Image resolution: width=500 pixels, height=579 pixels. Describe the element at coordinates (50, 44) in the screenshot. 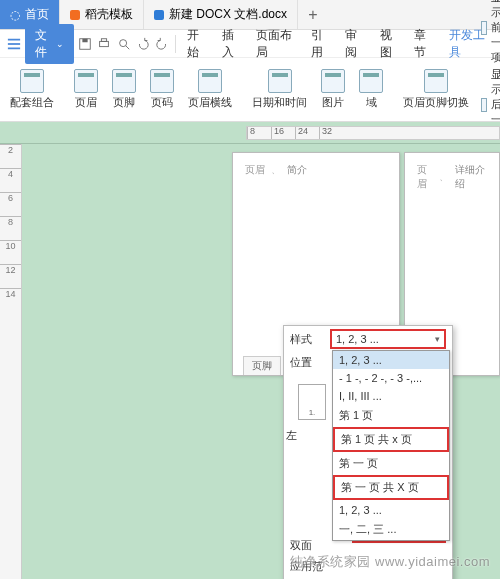

I see `file-menu: 文件⌄` at that location.